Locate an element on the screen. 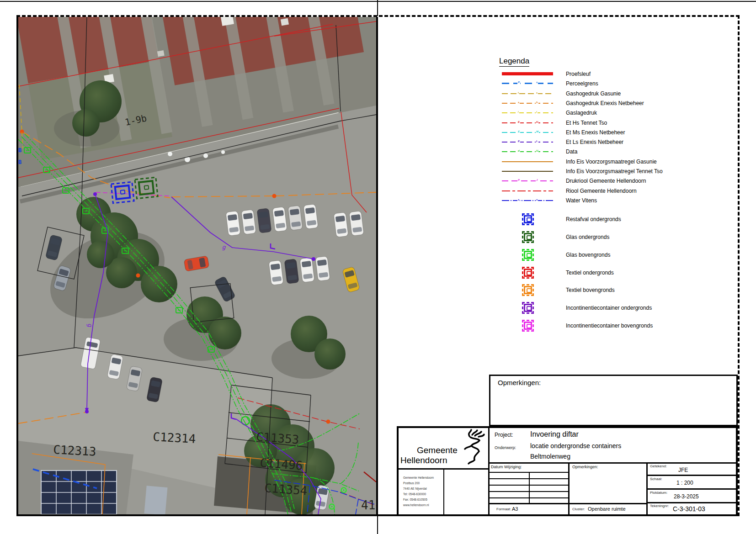  subject-label: Onderwerp: is located at coordinates (506, 448).